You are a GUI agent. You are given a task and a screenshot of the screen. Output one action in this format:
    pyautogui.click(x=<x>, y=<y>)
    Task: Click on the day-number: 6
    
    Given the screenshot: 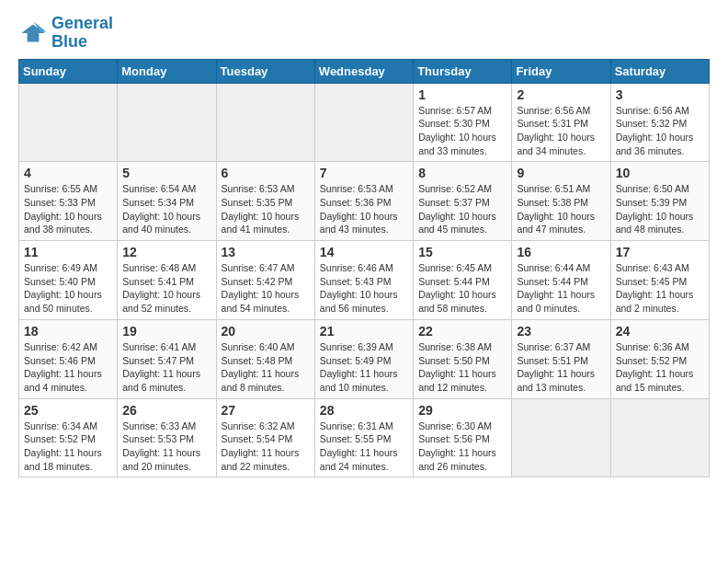 What is the action you would take?
    pyautogui.click(x=266, y=173)
    